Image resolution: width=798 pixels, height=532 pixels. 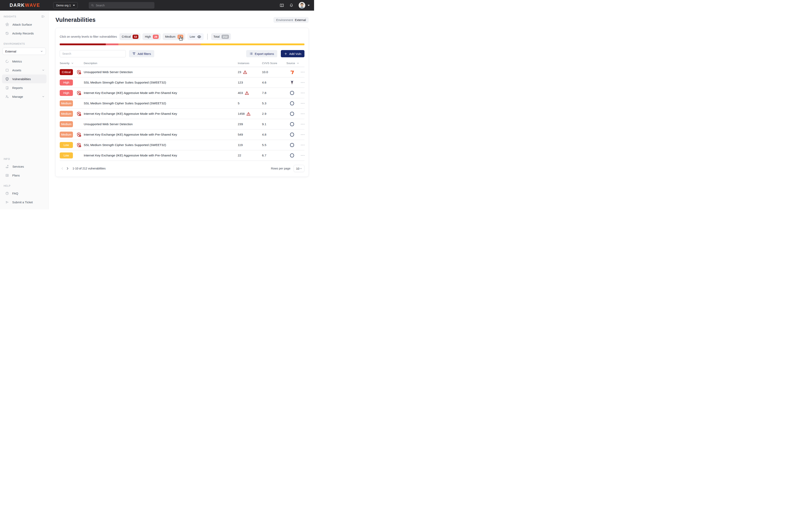 What do you see at coordinates (24, 159) in the screenshot?
I see `sidebar-section-info: INFO` at bounding box center [24, 159].